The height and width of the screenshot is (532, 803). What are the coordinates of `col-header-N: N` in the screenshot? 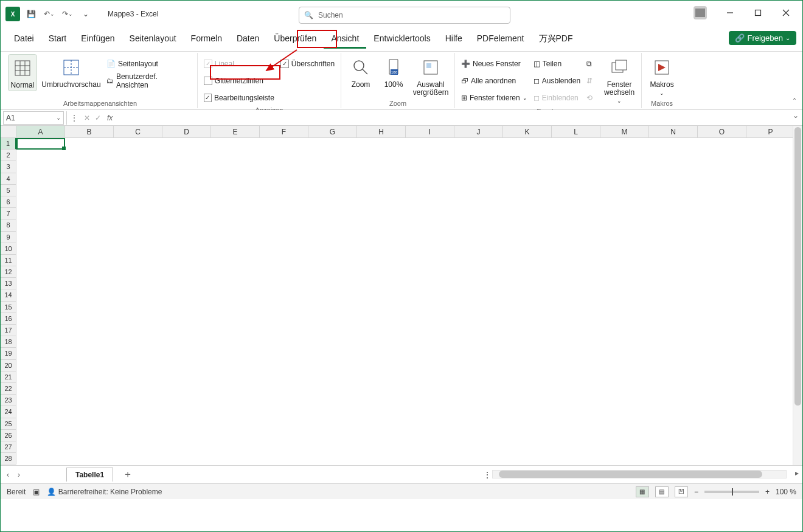 It's located at (673, 131).